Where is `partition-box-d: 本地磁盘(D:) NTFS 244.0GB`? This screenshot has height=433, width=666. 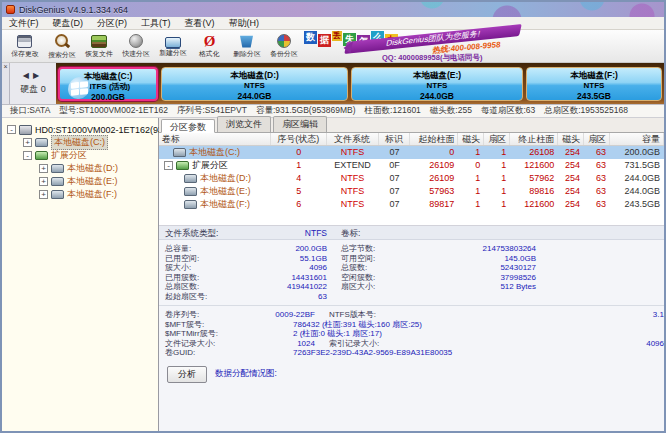 partition-box-d: 本地磁盘(D:) NTFS 244.0GB is located at coordinates (254, 84).